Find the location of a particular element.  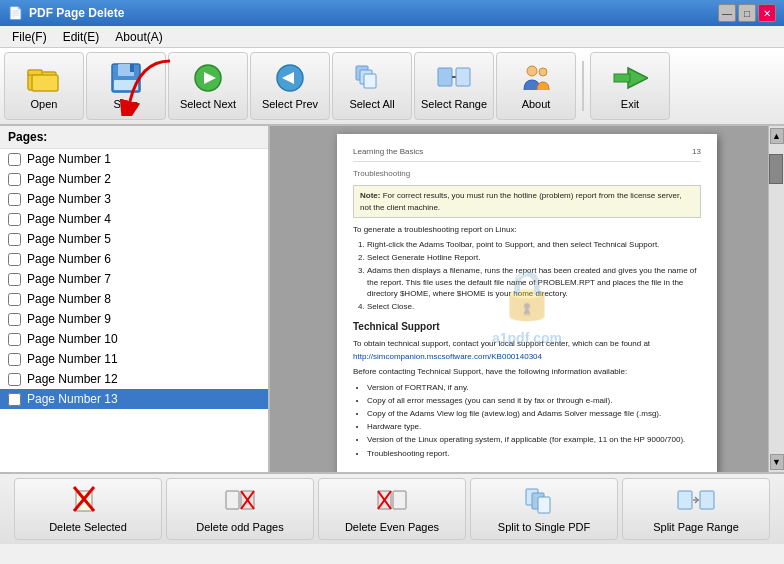

about-icon is located at coordinates (536, 78).